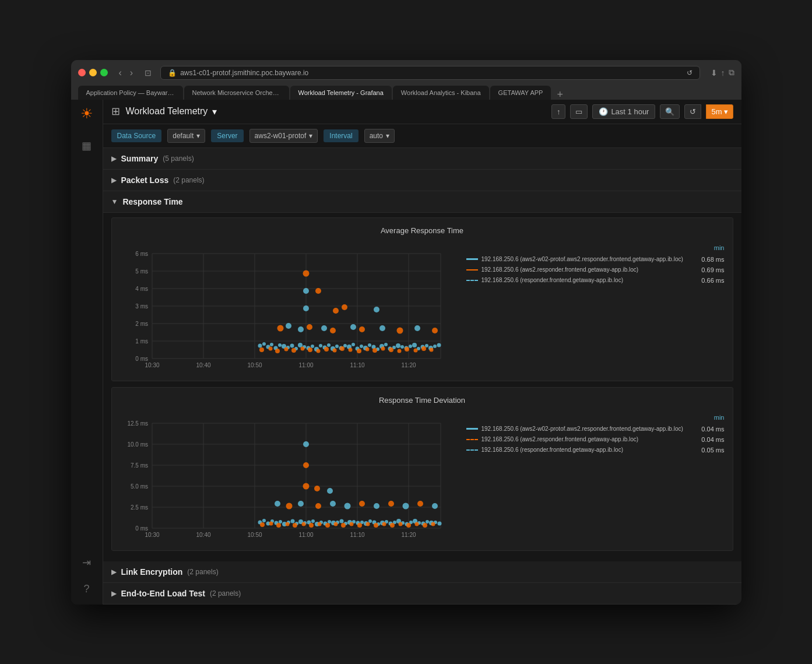 The image size is (812, 664). What do you see at coordinates (582, 259) in the screenshot?
I see `chart1-legend-label-0: 192.168.250.6 (aws2-w02-protof.aws2.resp…` at bounding box center [582, 259].